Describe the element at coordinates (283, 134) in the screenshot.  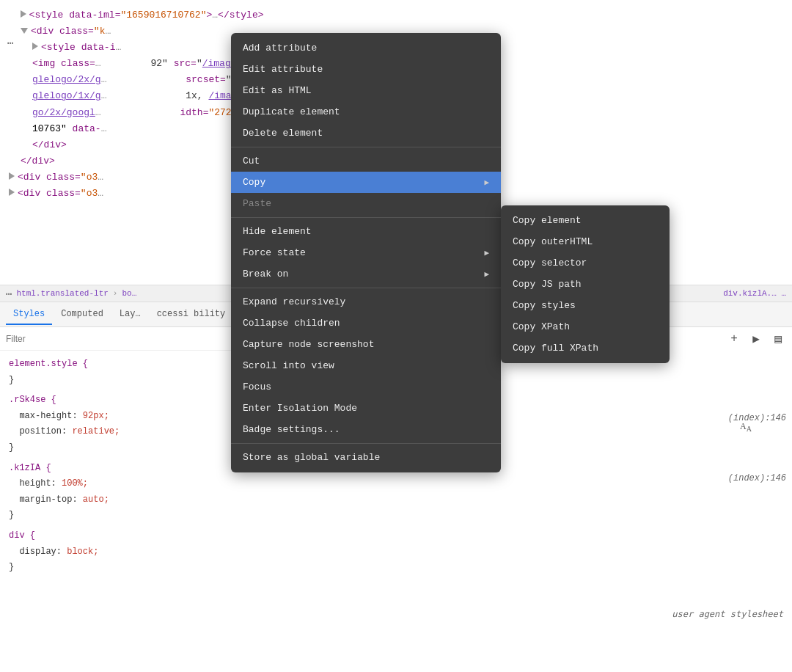
I see `menu-label-delete: Delete element` at that location.